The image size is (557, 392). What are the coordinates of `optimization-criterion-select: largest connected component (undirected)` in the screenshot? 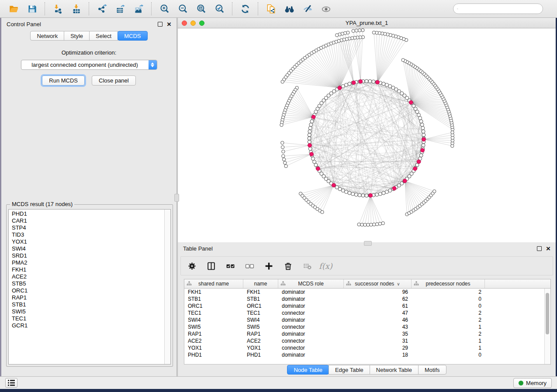 It's located at (89, 65).